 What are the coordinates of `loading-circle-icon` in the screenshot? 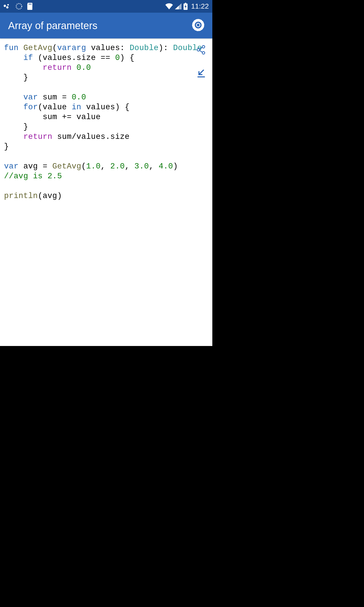 It's located at (19, 6).